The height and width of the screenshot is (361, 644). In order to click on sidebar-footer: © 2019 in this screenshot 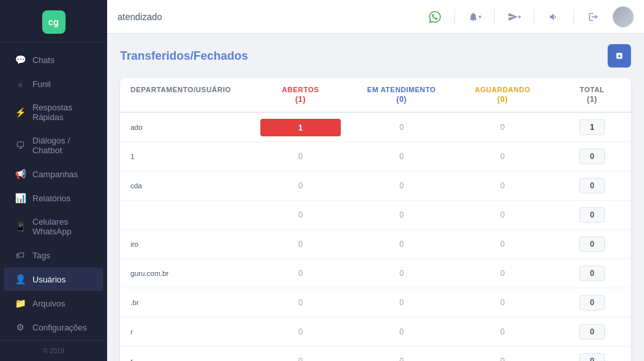, I will do `click(53, 351)`.